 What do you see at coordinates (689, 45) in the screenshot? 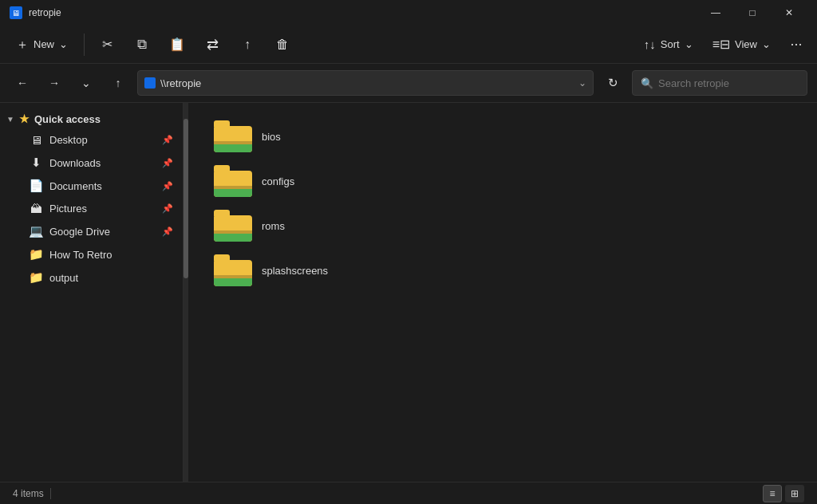
I see `sort-chevron-icon: ⌄` at bounding box center [689, 45].